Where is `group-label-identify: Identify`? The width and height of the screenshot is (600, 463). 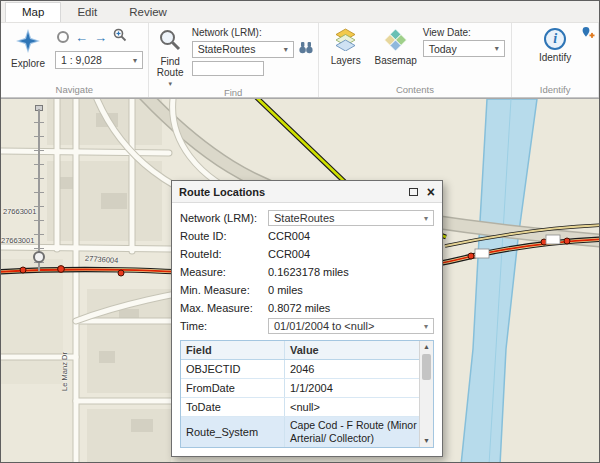
group-label-identify: Identify is located at coordinates (555, 90).